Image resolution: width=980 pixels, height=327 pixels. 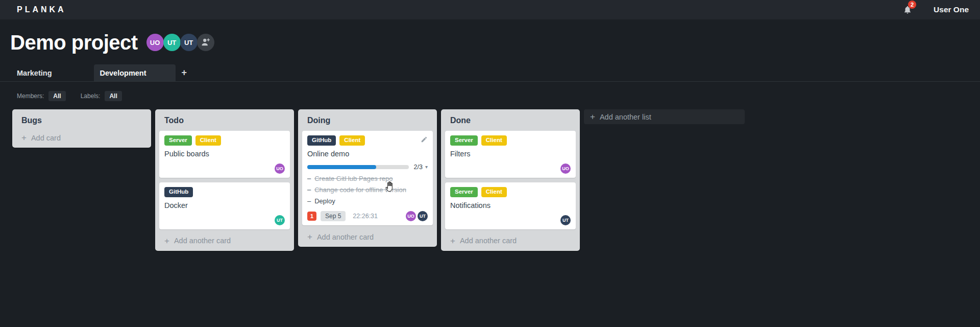 I want to click on tab-marketing: Marketing, so click(x=35, y=73).